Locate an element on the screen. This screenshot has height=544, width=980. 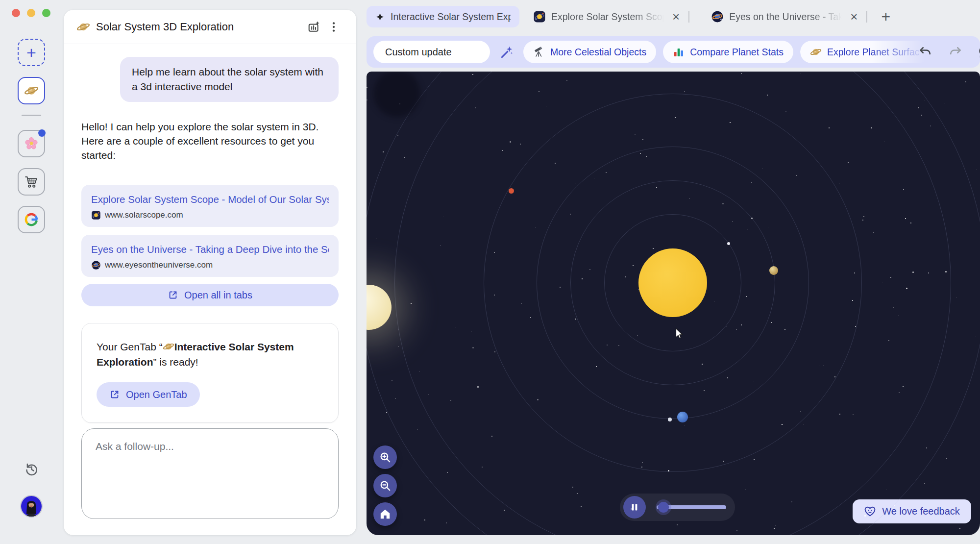
tab-strip: Interactive Solar System Explor... Explo… is located at coordinates (673, 17).